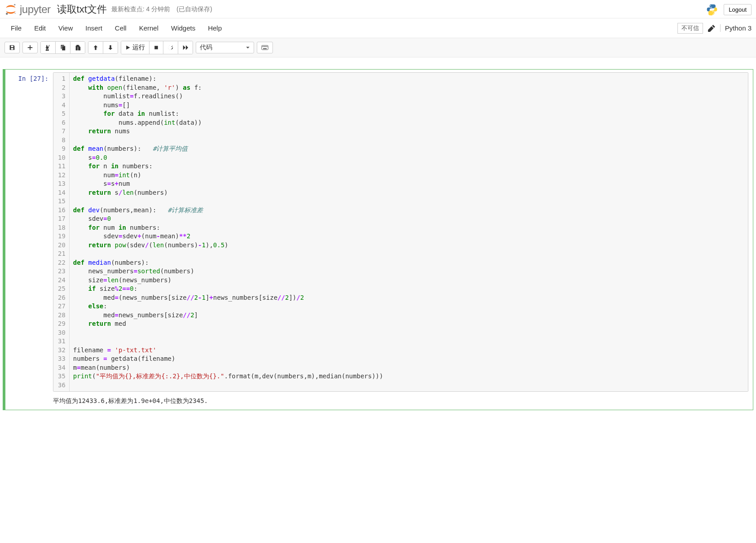 The width and height of the screenshot is (756, 543). Describe the element at coordinates (185, 48) in the screenshot. I see `restart-run-all-button` at that location.